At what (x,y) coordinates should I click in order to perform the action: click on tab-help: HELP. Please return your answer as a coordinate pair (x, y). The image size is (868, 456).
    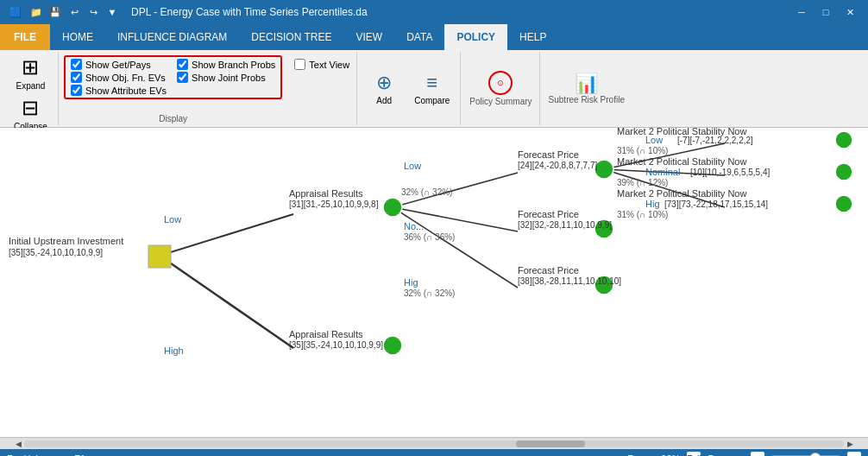
    Looking at the image, I should click on (533, 37).